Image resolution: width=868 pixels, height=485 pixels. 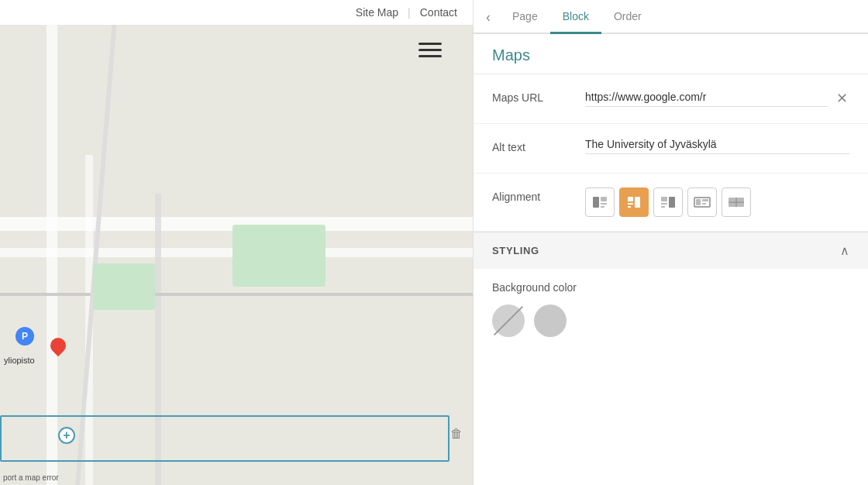 I want to click on alignment-label: Alignment, so click(x=539, y=195).